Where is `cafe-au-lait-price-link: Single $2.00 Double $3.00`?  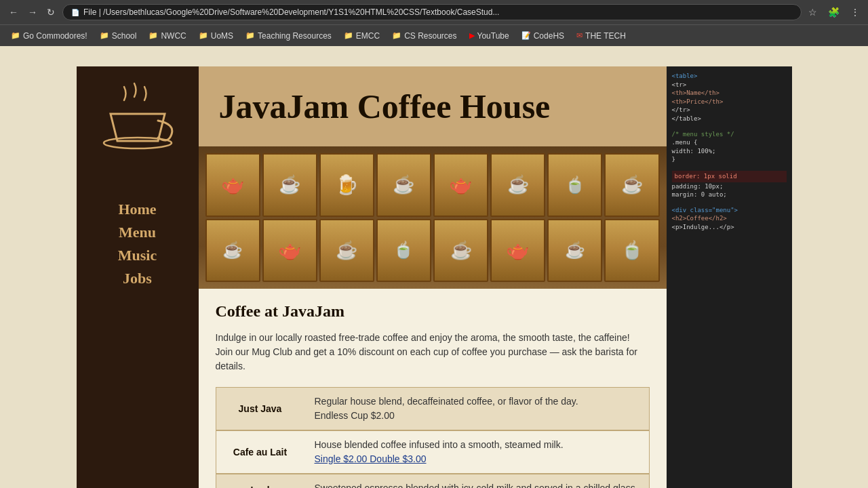 cafe-au-lait-price-link: Single $2.00 Double $3.00 is located at coordinates (370, 459).